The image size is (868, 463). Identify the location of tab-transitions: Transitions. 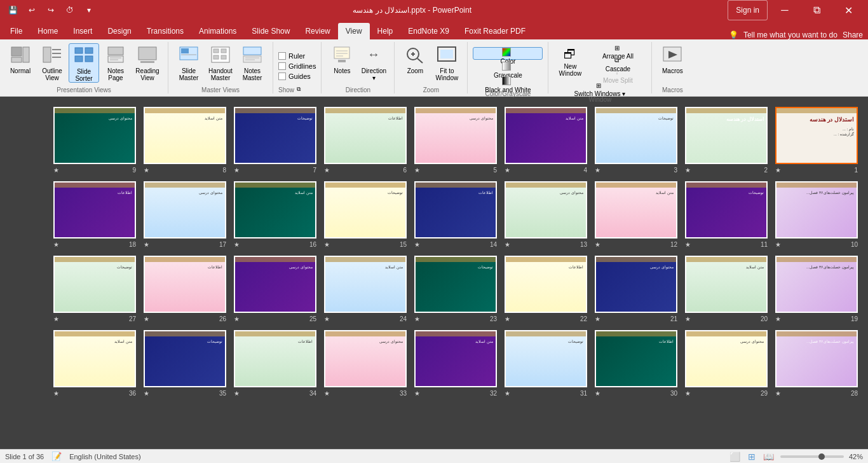
(165, 31).